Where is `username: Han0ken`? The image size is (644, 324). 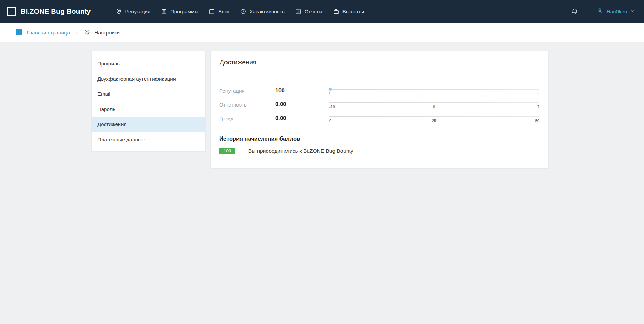 username: Han0ken is located at coordinates (617, 12).